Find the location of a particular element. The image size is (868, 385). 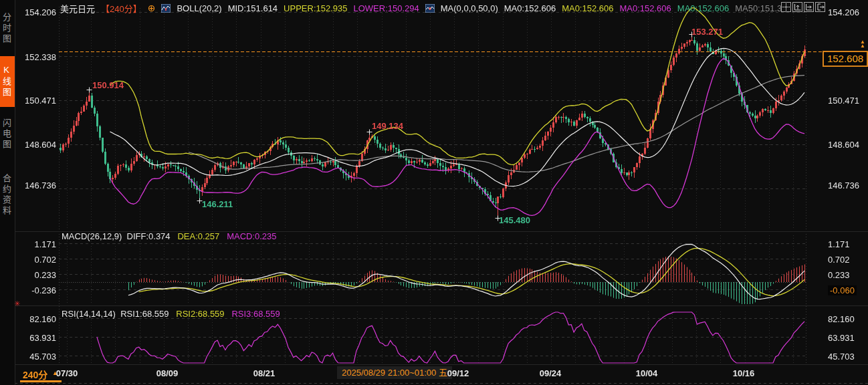

macd-tick-right-1: 1.171 is located at coordinates (839, 245).